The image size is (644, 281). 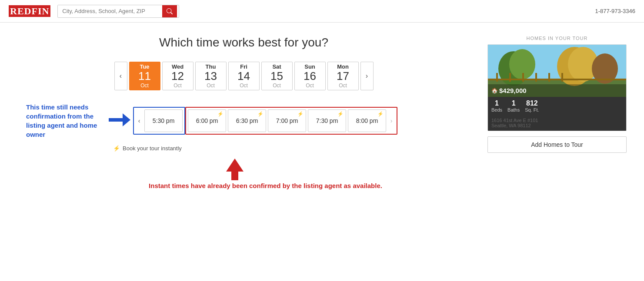 What do you see at coordinates (514, 106) in the screenshot?
I see `baths-stat: 1 Baths` at bounding box center [514, 106].